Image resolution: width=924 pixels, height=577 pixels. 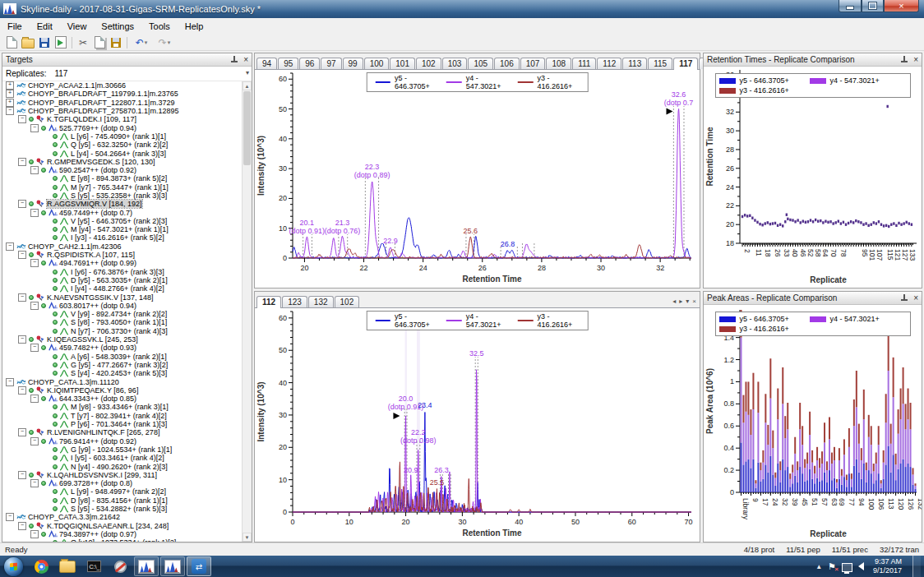 What do you see at coordinates (122, 178) in the screenshot?
I see `tree-item: E [y8] - 894.3873+ (rank 5)[2]` at bounding box center [122, 178].